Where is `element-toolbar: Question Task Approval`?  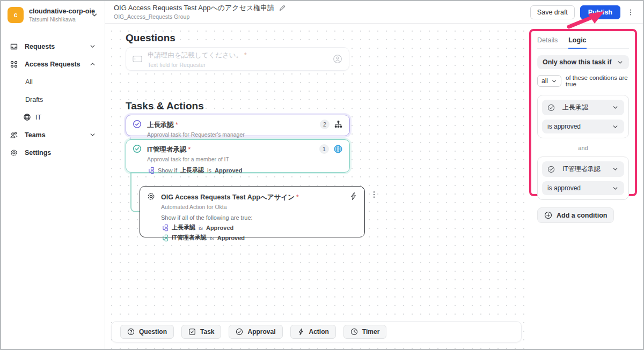 element-toolbar: Question Task Approval is located at coordinates (317, 332).